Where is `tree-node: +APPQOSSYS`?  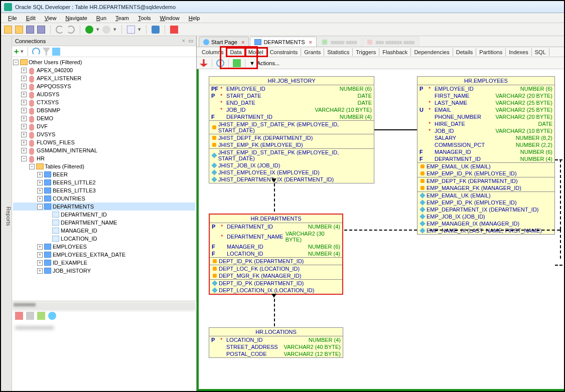
tree-node: +APPQOSSYS is located at coordinates (104, 86).